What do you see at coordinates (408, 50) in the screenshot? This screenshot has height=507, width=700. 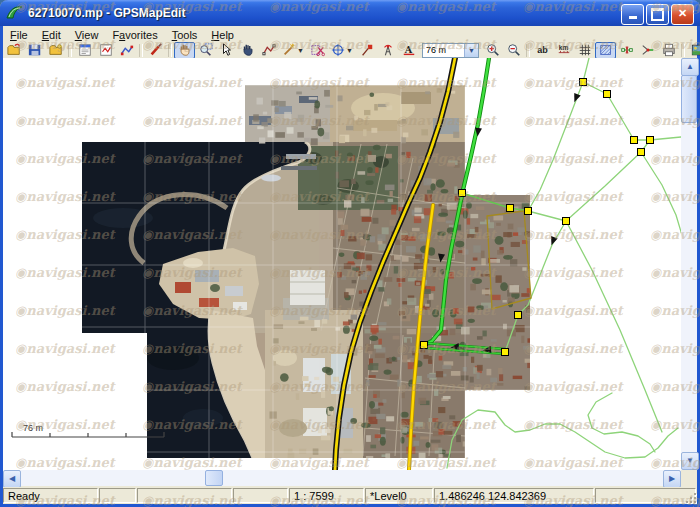 I see `label-tool-button: A` at bounding box center [408, 50].